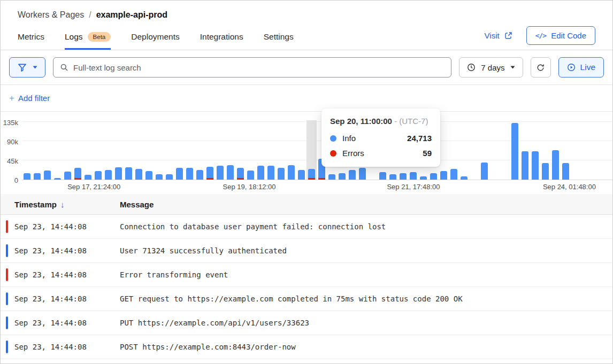 The image size is (613, 364). I want to click on chart-bar-error-segment, so click(78, 179).